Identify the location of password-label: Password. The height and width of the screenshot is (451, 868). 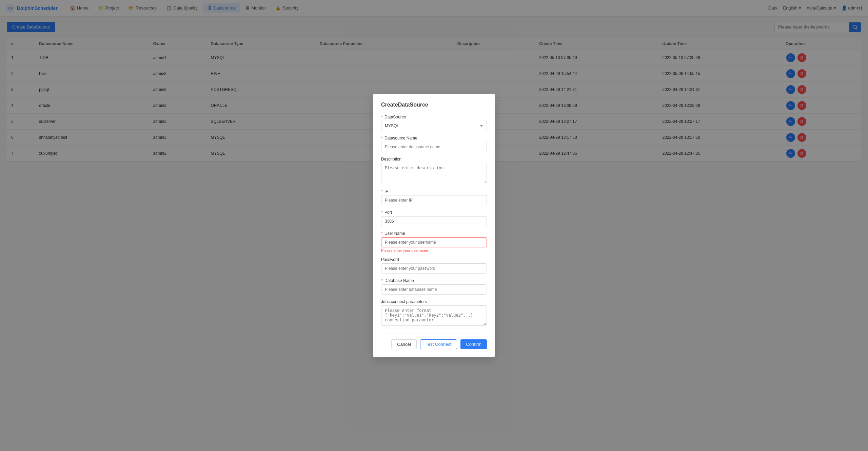
(434, 260).